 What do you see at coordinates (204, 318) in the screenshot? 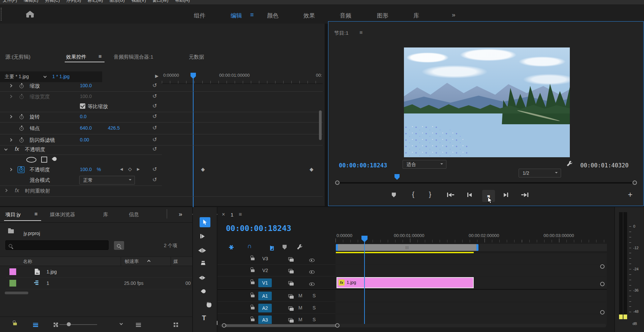
I see `type-tool: T` at bounding box center [204, 318].